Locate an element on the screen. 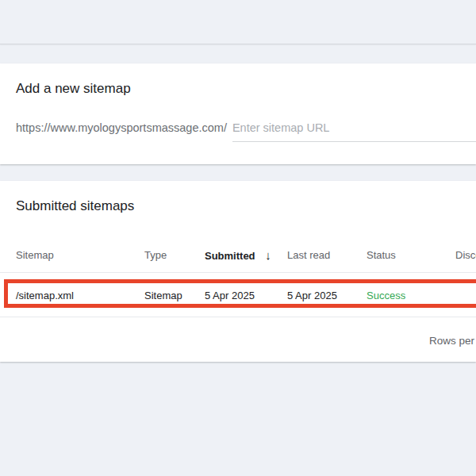  column-header-last-read: Last read is located at coordinates (327, 255).